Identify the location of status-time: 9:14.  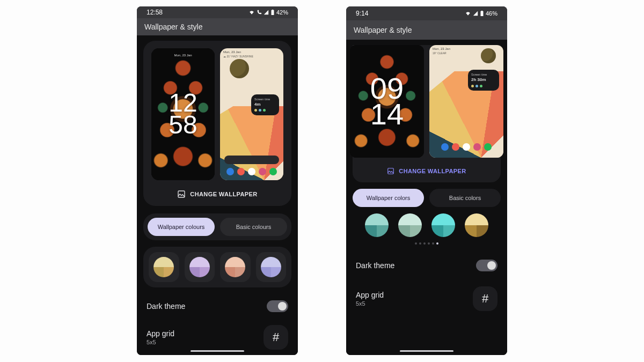
(362, 13).